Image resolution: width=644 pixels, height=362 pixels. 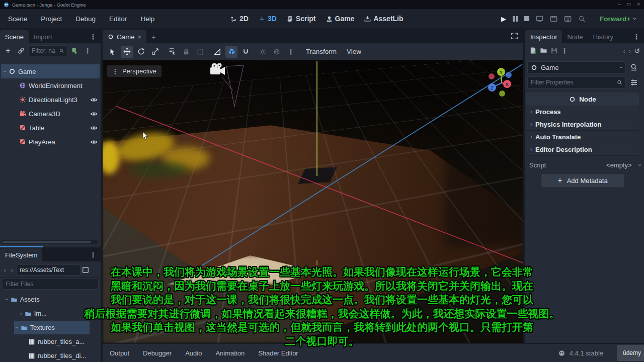 What do you see at coordinates (630, 50) in the screenshot?
I see `history-forward-button: ›` at bounding box center [630, 50].